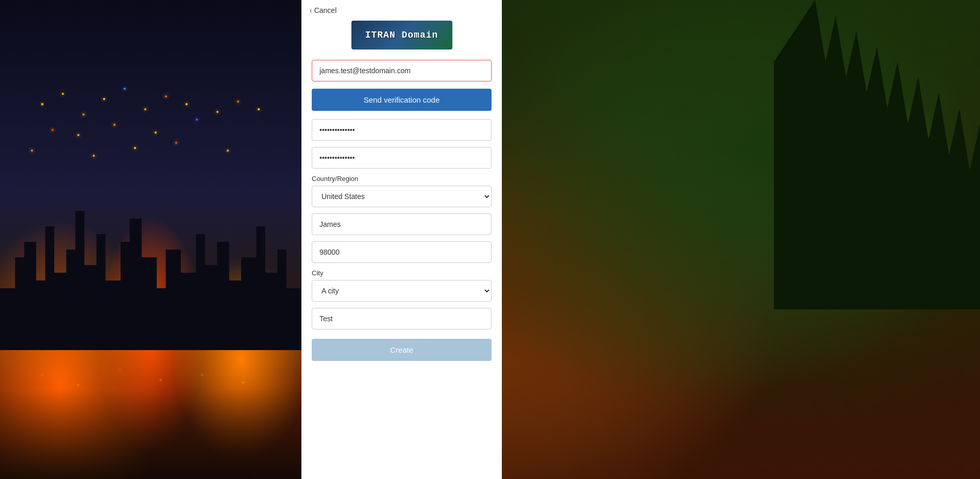 The image size is (980, 479). Describe the element at coordinates (402, 210) in the screenshot. I see `registration-form: Send verification code Country/Region Un…` at that location.